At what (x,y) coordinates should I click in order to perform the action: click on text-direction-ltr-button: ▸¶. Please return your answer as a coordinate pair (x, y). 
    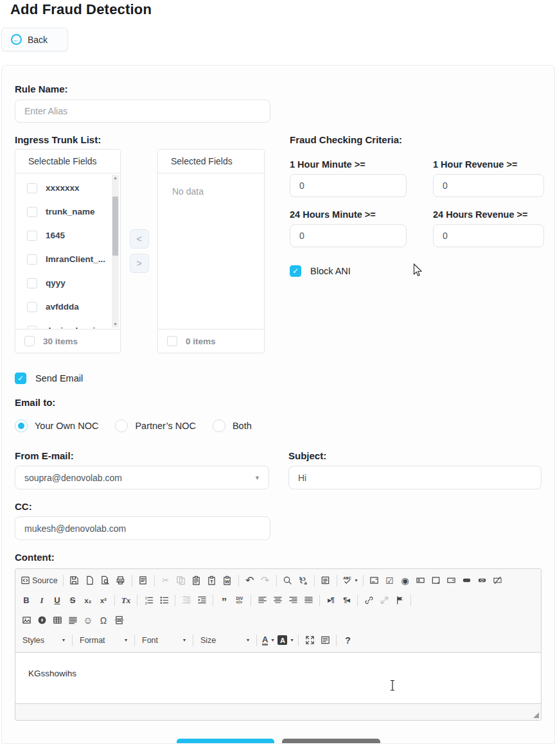
    Looking at the image, I should click on (331, 601).